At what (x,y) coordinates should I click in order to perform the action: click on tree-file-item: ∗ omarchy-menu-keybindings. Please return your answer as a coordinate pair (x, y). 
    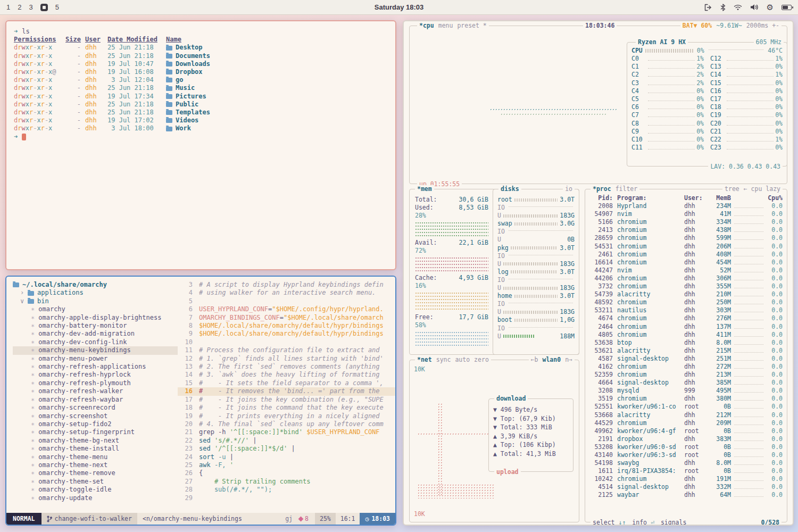
    Looking at the image, I should click on (95, 350).